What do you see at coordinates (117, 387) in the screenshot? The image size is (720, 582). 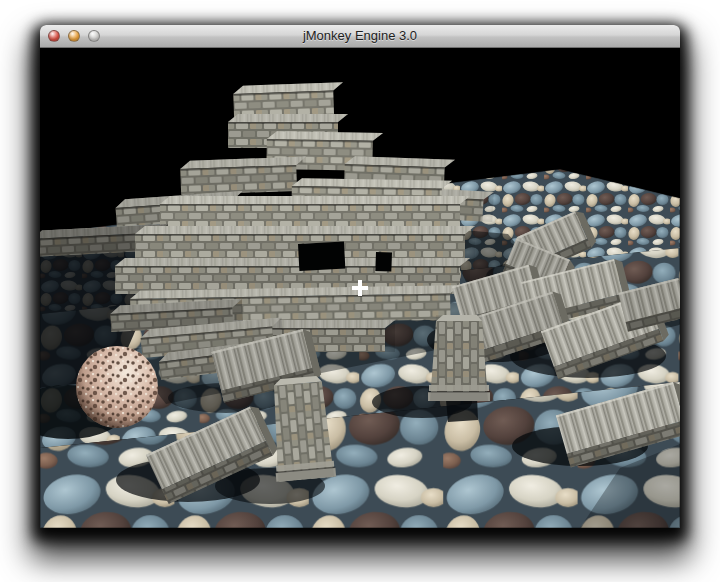 I see `cannonball` at bounding box center [117, 387].